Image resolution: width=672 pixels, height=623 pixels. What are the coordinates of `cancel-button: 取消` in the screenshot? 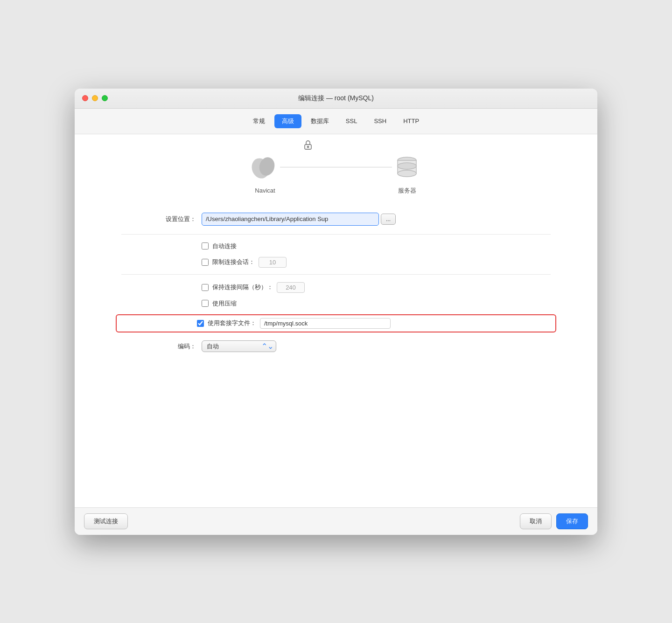 It's located at (536, 521).